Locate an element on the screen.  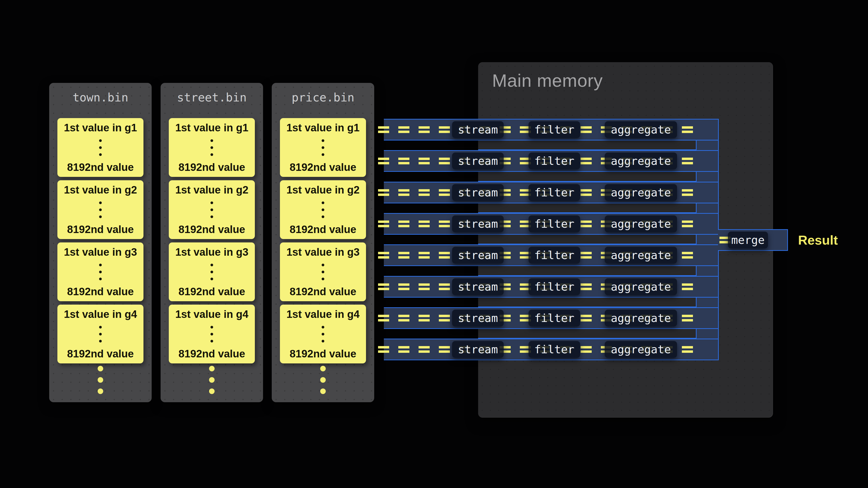
merge-output-bar: merge is located at coordinates (753, 240).